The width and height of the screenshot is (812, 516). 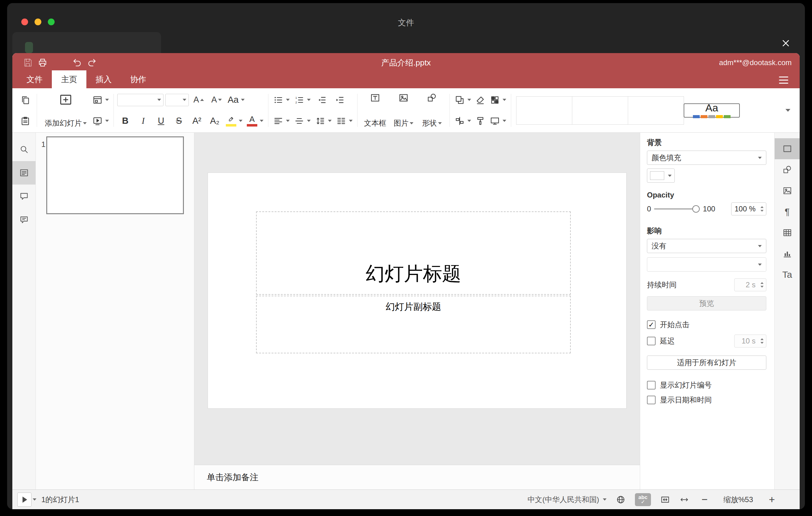 I want to click on shape-settings-tab, so click(x=787, y=170).